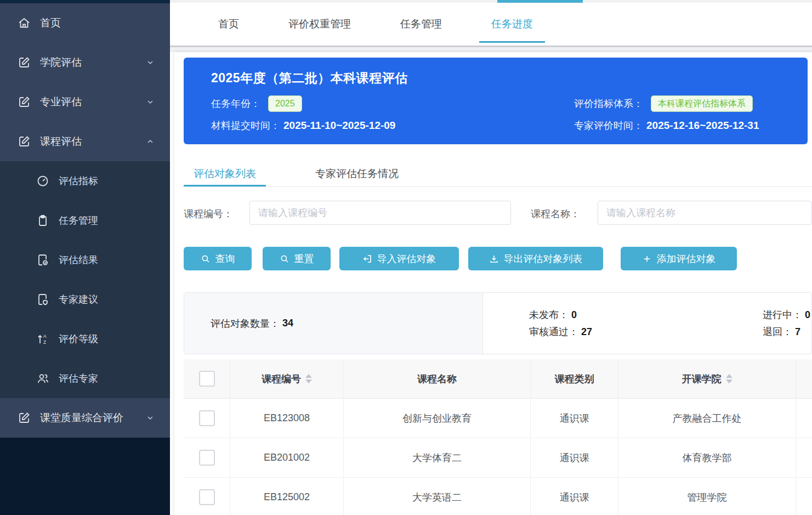  Describe the element at coordinates (393, 104) in the screenshot. I see `task-year-field: 任务年份： 2025` at that location.